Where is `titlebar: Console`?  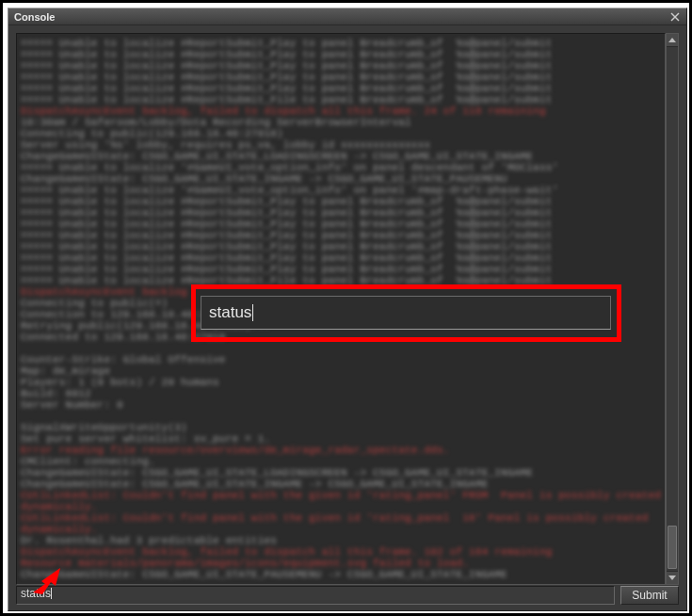
titlebar: Console is located at coordinates (347, 17).